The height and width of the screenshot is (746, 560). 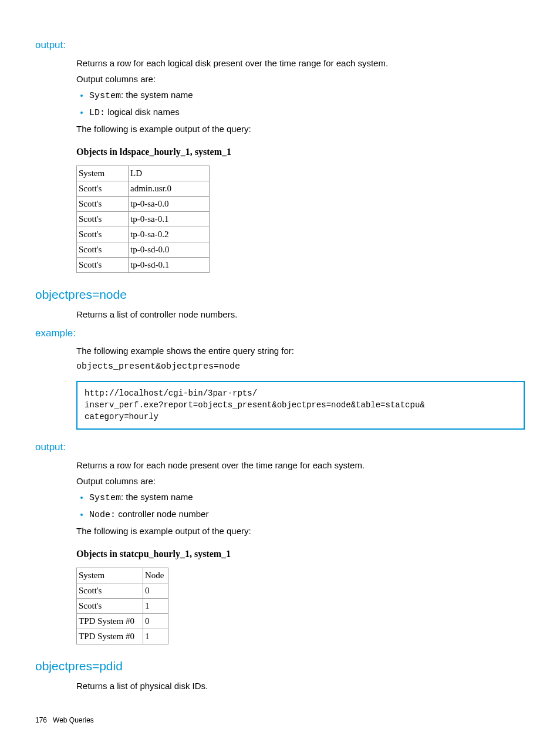 What do you see at coordinates (280, 666) in the screenshot?
I see `heading-objectpres-pdid: objectpres=pdid` at bounding box center [280, 666].